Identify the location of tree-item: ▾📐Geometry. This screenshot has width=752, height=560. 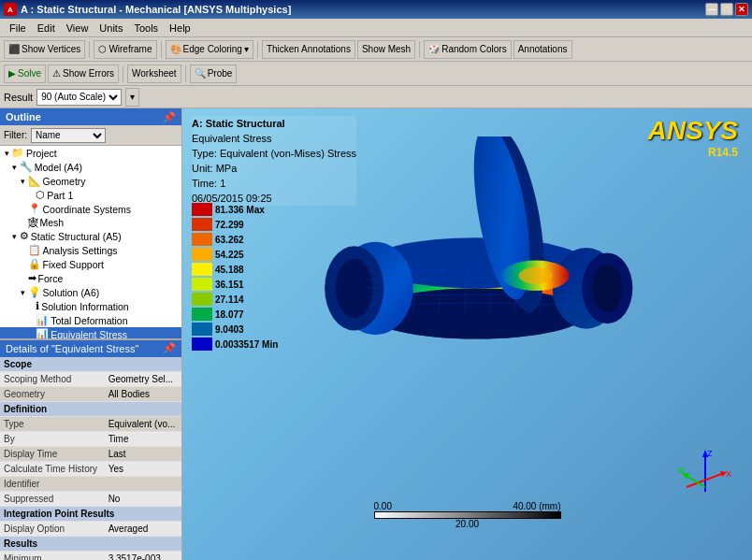
(91, 181).